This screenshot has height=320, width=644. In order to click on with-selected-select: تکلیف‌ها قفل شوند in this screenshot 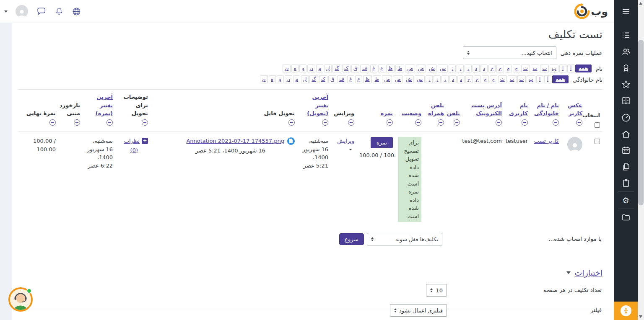, I will do `click(405, 239)`.